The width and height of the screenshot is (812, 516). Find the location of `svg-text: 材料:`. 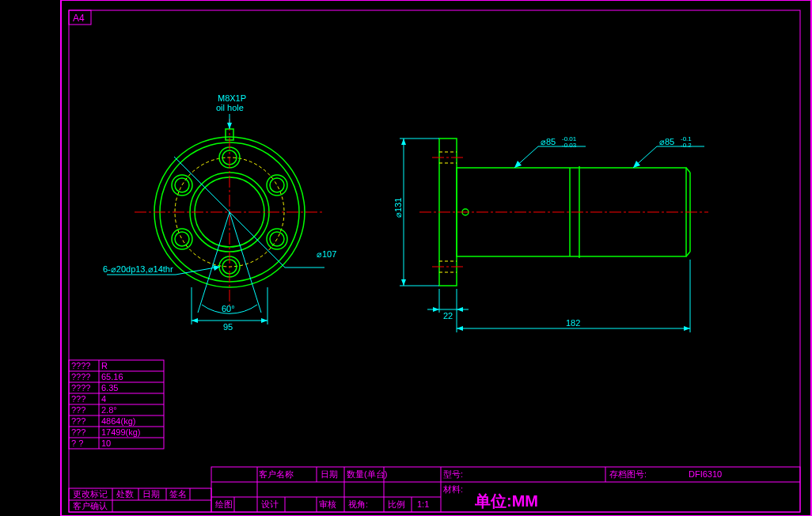

svg-text: 材料: is located at coordinates (453, 489).